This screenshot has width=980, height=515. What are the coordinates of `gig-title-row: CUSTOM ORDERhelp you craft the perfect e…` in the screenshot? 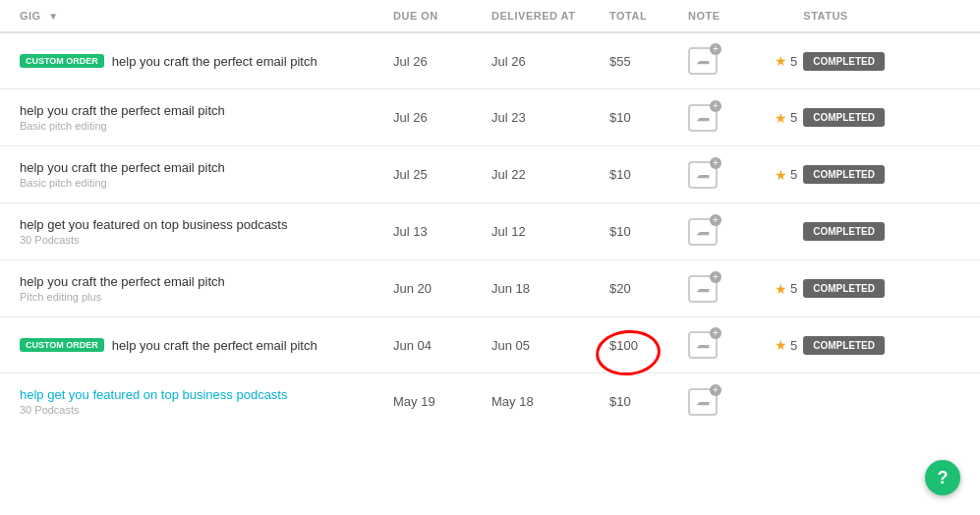 It's located at (206, 61).